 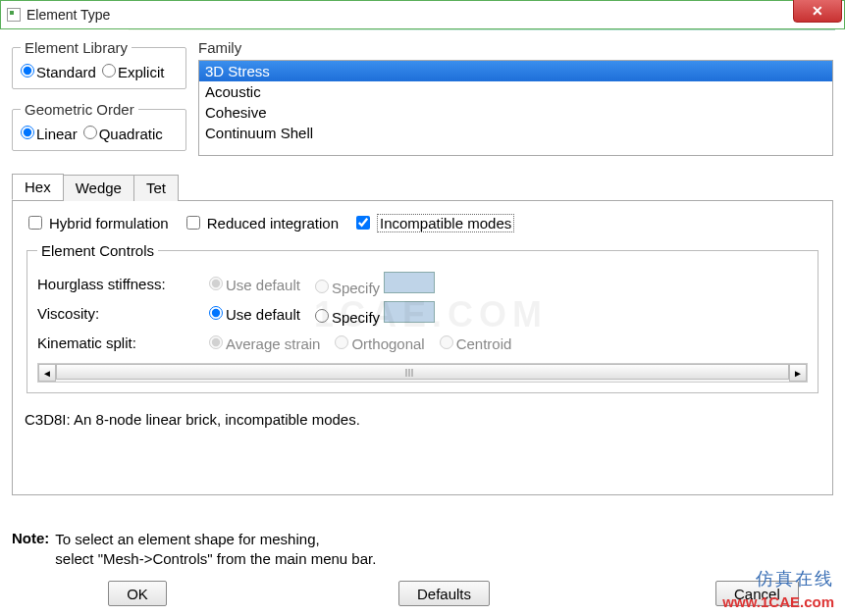 I want to click on note-text: To select an element shape for meshing, …, so click(x=216, y=549).